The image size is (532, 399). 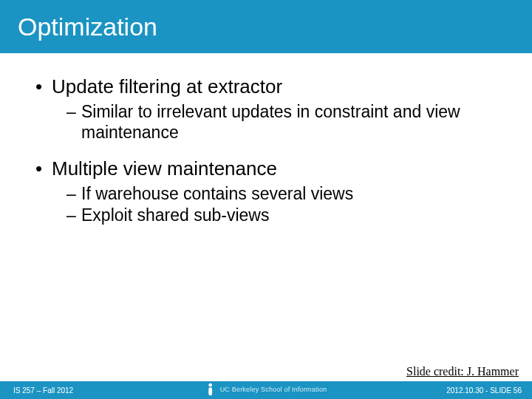 I want to click on bullet-level2: Exploit shared sub-views, so click(x=290, y=215).